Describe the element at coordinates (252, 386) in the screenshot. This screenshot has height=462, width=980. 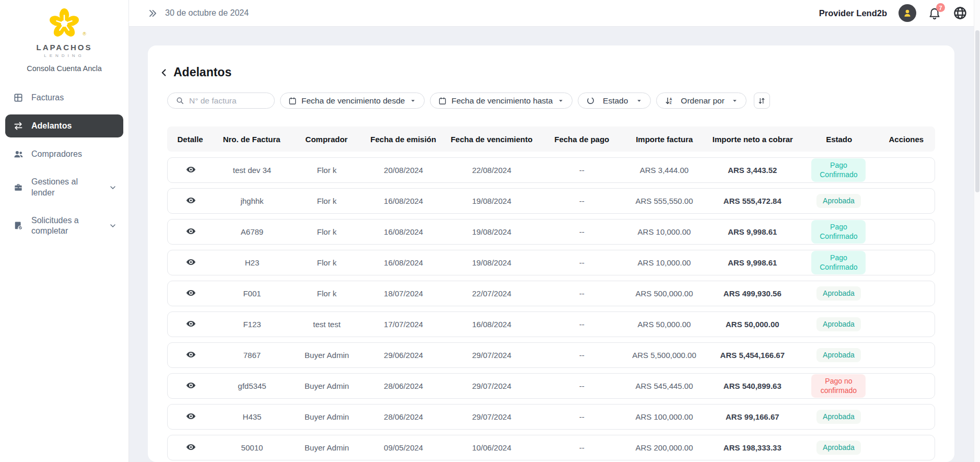
I see `invoice-number: gfd5345` at that location.